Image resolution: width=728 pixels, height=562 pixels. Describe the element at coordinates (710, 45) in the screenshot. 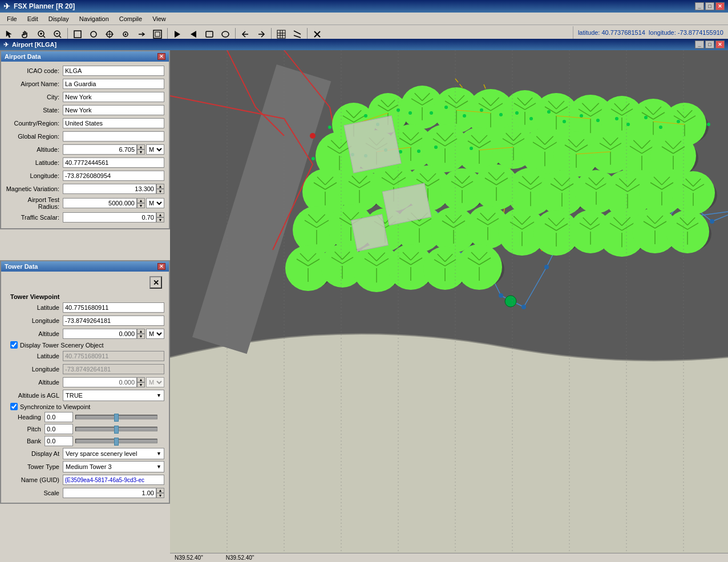

I see `airport-maximize: □` at that location.